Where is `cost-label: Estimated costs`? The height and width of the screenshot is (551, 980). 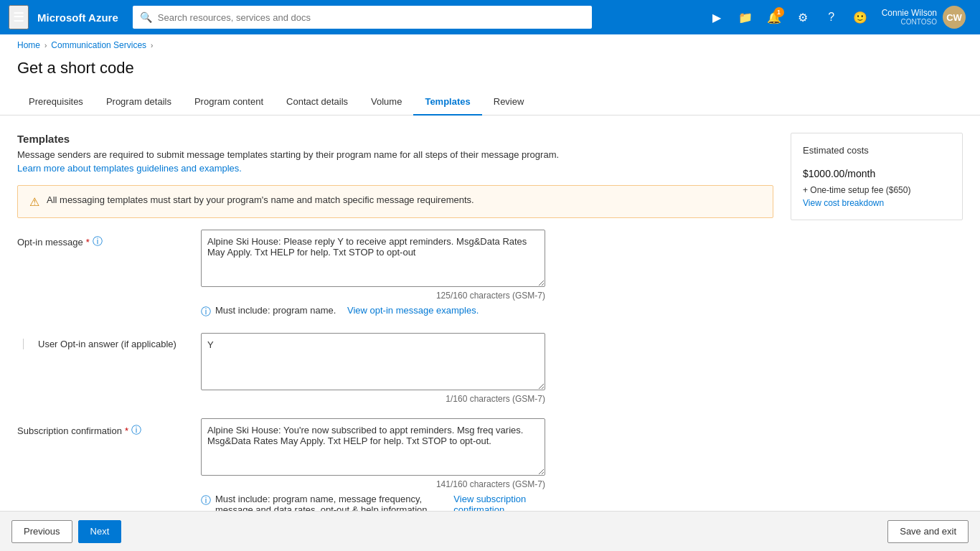
cost-label: Estimated costs is located at coordinates (877, 151).